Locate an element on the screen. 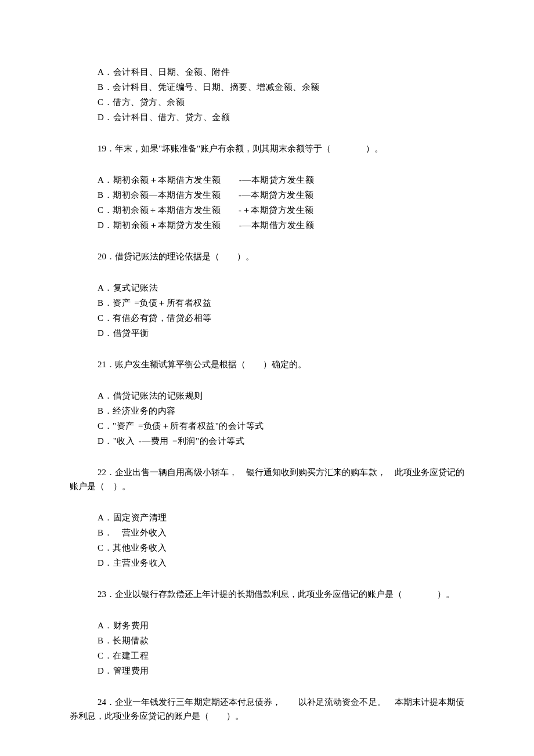 The height and width of the screenshot is (756, 534). option-a: A．复式记账法 is located at coordinates (281, 288).